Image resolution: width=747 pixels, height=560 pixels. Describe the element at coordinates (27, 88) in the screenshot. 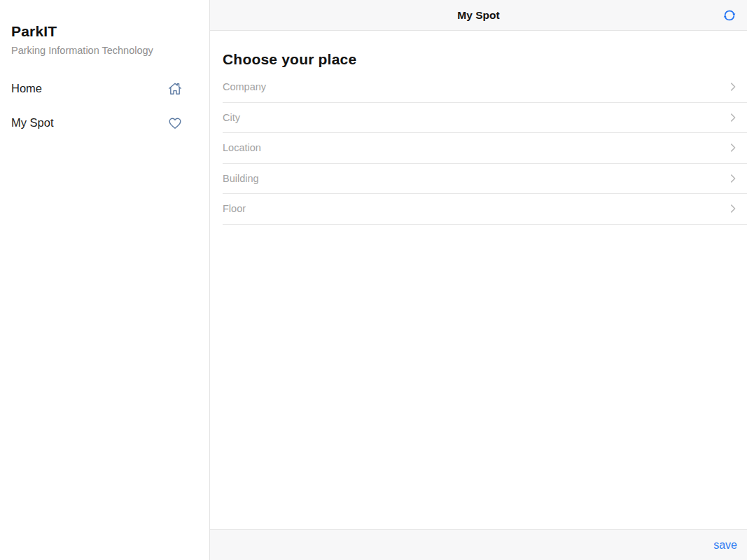

I see `sidebar-item-label: Home` at that location.